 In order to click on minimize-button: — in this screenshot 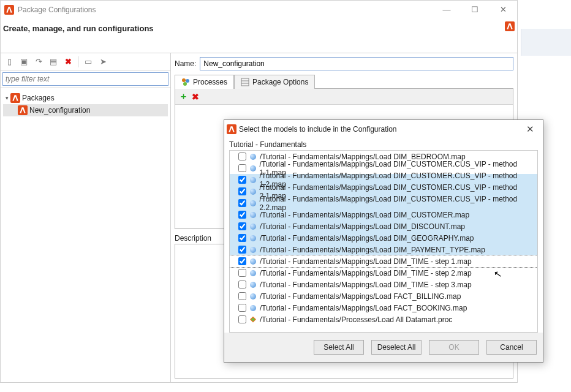, I will do `click(447, 10)`.